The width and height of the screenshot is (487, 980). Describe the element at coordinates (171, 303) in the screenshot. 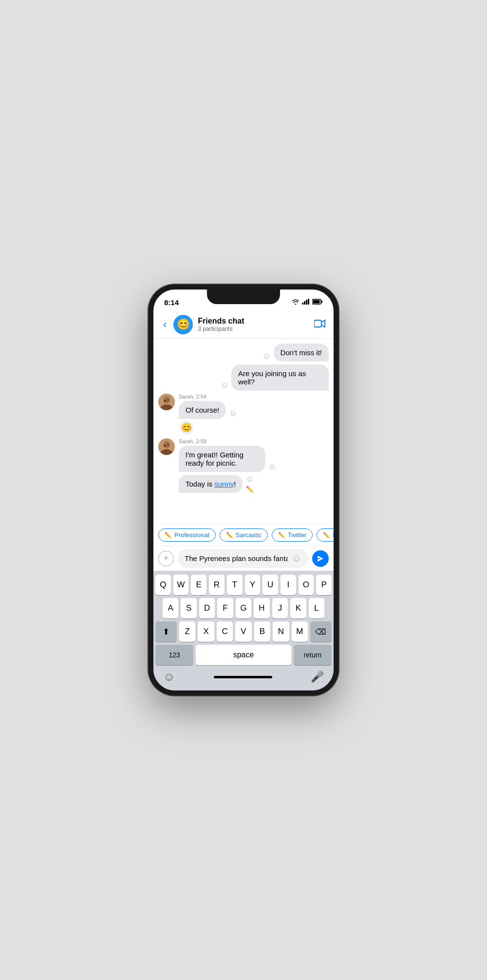

I see `status-time: 8:14` at that location.